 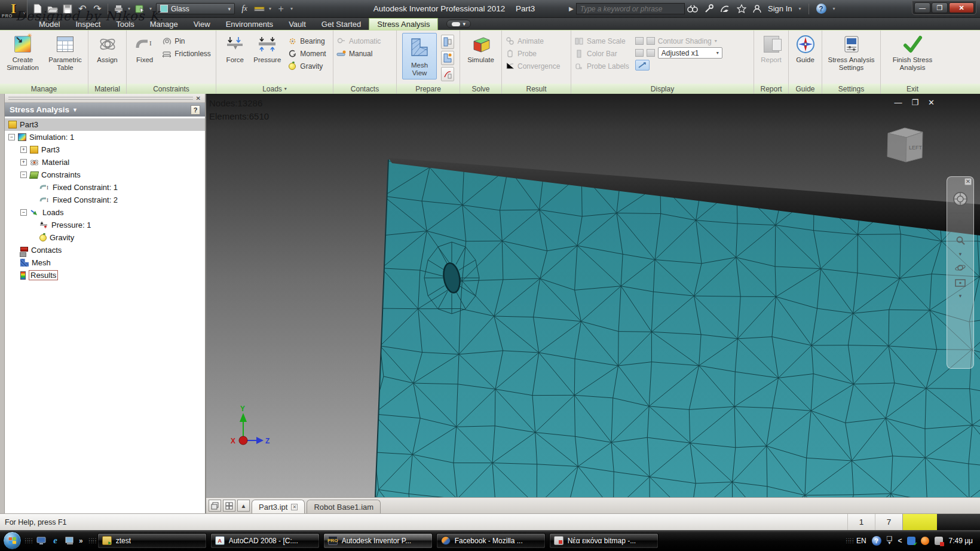 I want to click on show-desktop-icon, so click(x=69, y=540).